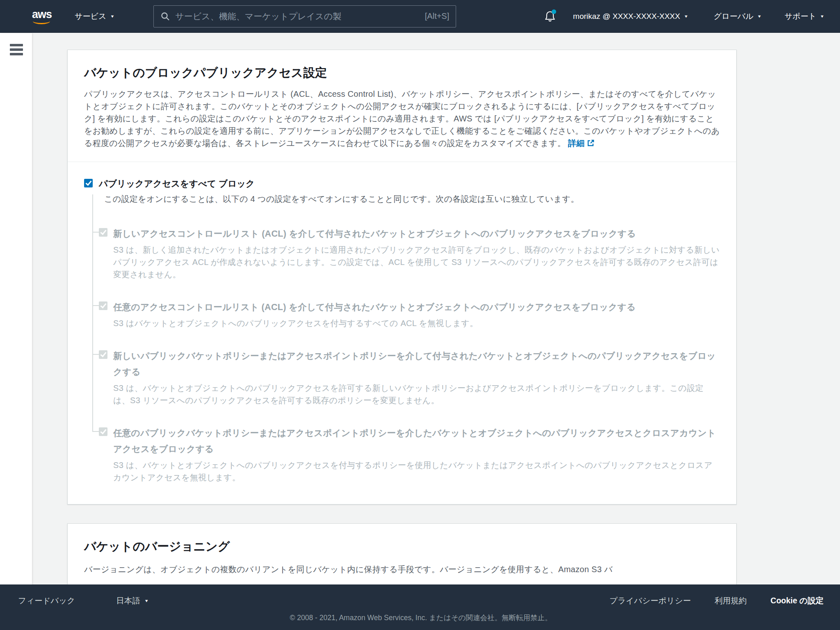 The width and height of the screenshot is (840, 630). I want to click on notifications-button, so click(550, 16).